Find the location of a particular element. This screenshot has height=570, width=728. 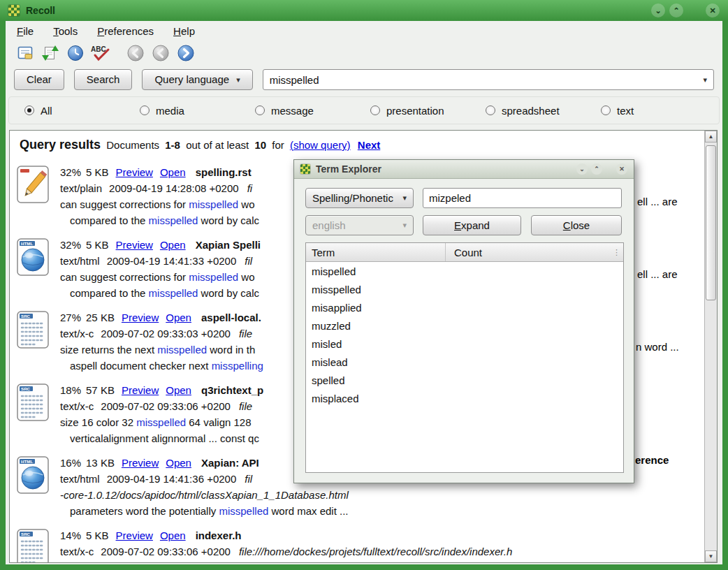

result-headline: 32%5 KBPreviewOpenXapian Spelli is located at coordinates (161, 244).